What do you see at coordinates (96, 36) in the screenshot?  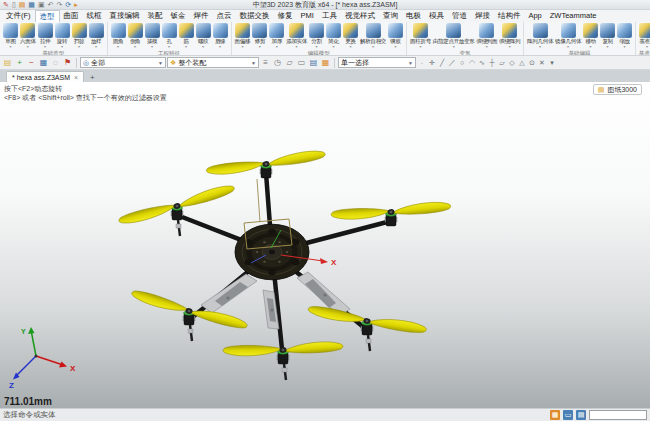 I see `ribbon-button: 放样▾` at bounding box center [96, 36].